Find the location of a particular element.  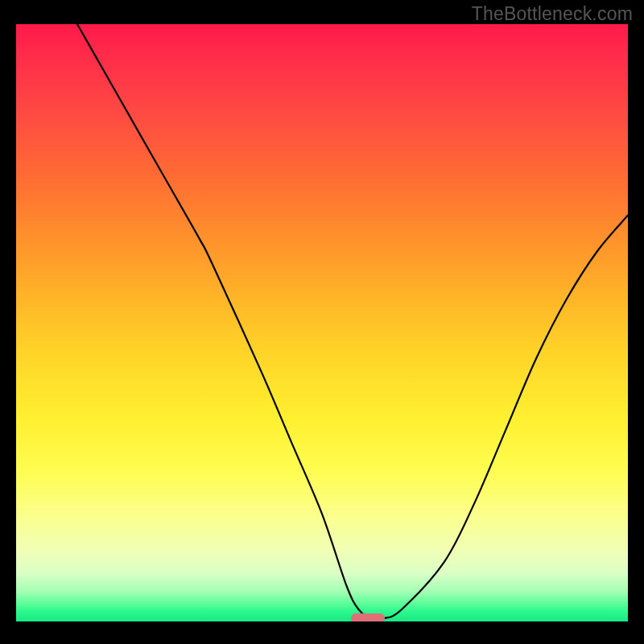

watermark-text: TheBottleneck.com is located at coordinates (552, 14).